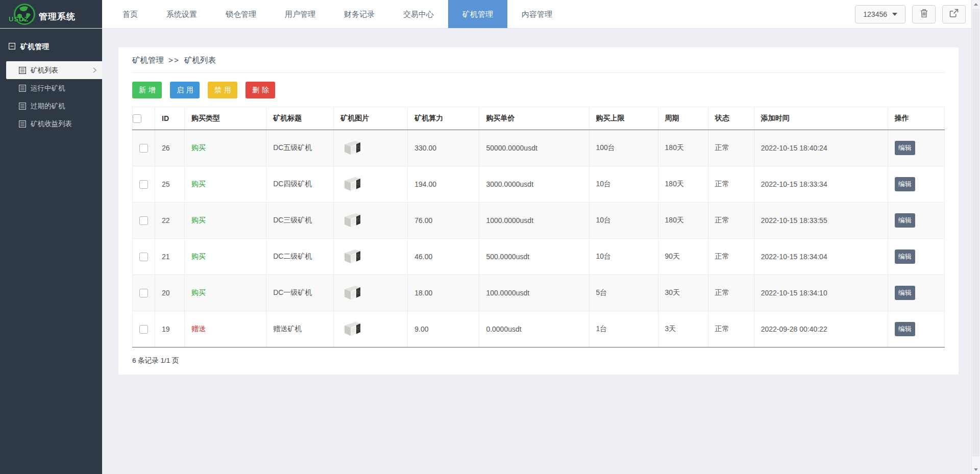 The image size is (980, 474). Describe the element at coordinates (147, 90) in the screenshot. I see `add-button: 新增` at that location.